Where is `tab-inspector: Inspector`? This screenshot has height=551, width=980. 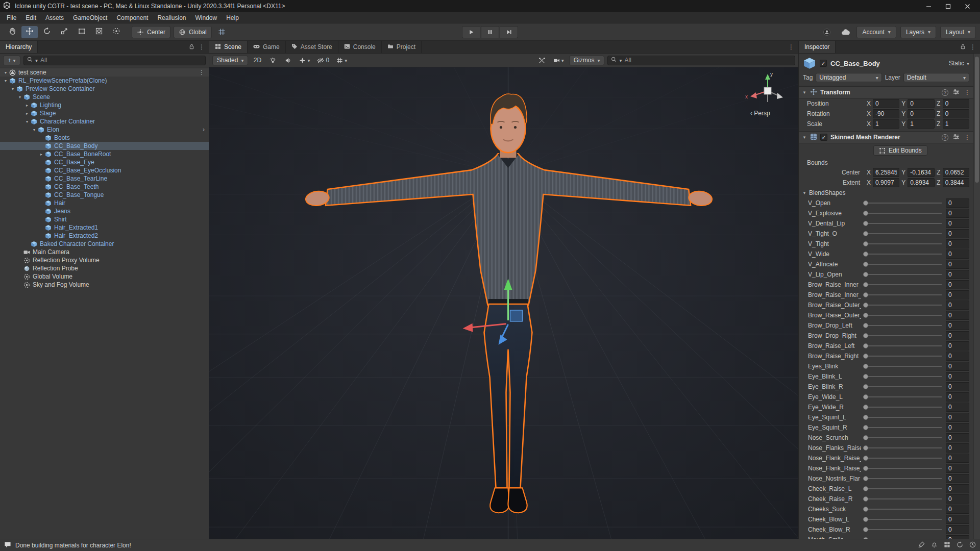 tab-inspector: Inspector is located at coordinates (817, 47).